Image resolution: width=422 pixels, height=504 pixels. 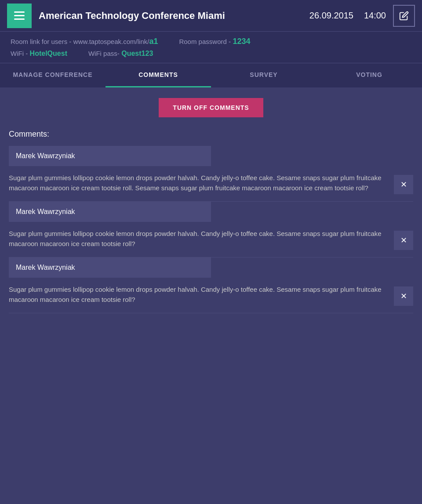 I want to click on room-link-suffix: a1, so click(x=153, y=41).